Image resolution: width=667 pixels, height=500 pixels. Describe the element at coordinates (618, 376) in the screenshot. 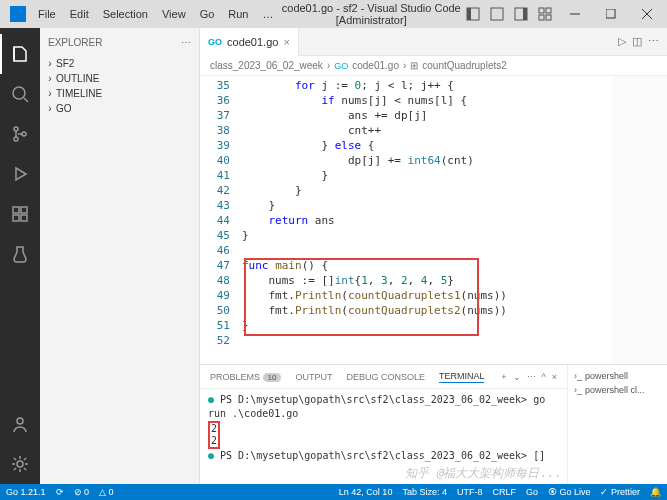

I see `shell-item: ›_powershell` at that location.